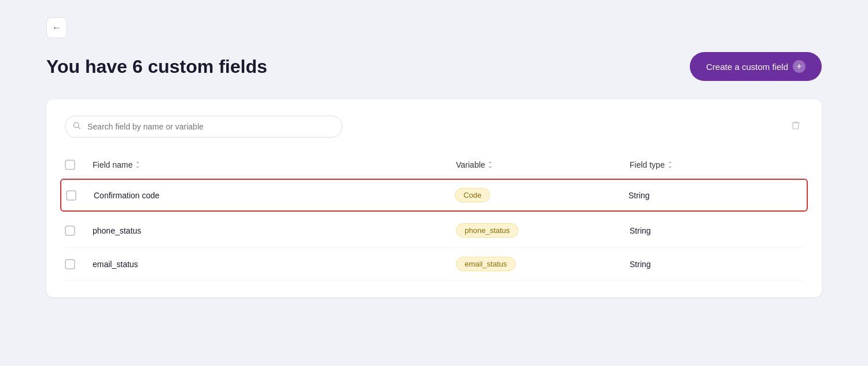 This screenshot has height=366, width=868. Describe the element at coordinates (543, 264) in the screenshot. I see `row-3-variable: email_status` at that location.